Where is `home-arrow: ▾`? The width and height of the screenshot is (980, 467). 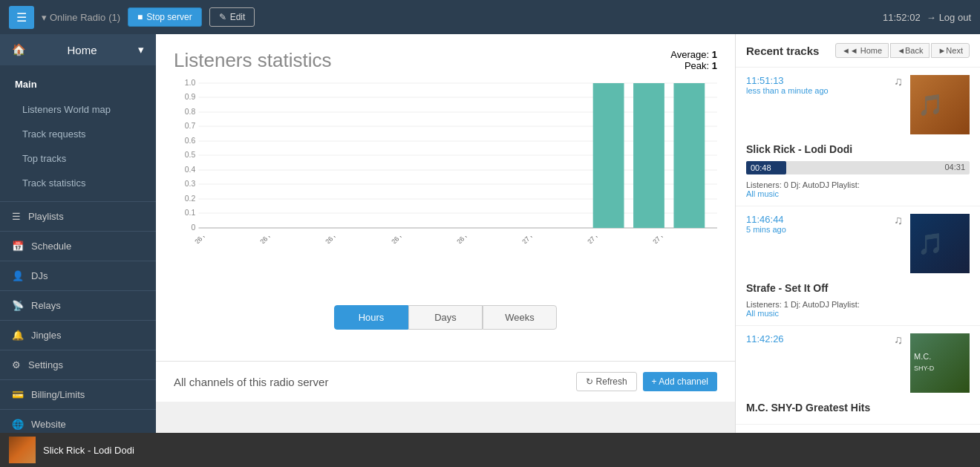 home-arrow: ▾ is located at coordinates (141, 50).